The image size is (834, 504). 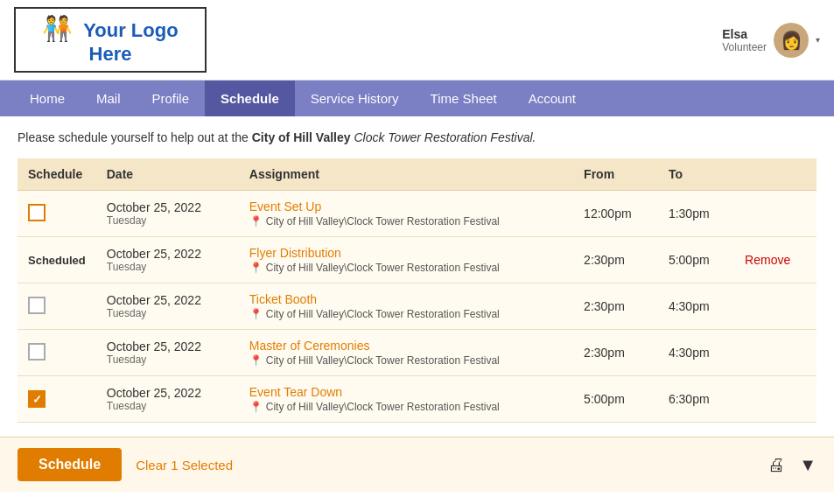 What do you see at coordinates (792, 466) in the screenshot?
I see `footer-icons: 🖨 ▼` at bounding box center [792, 466].